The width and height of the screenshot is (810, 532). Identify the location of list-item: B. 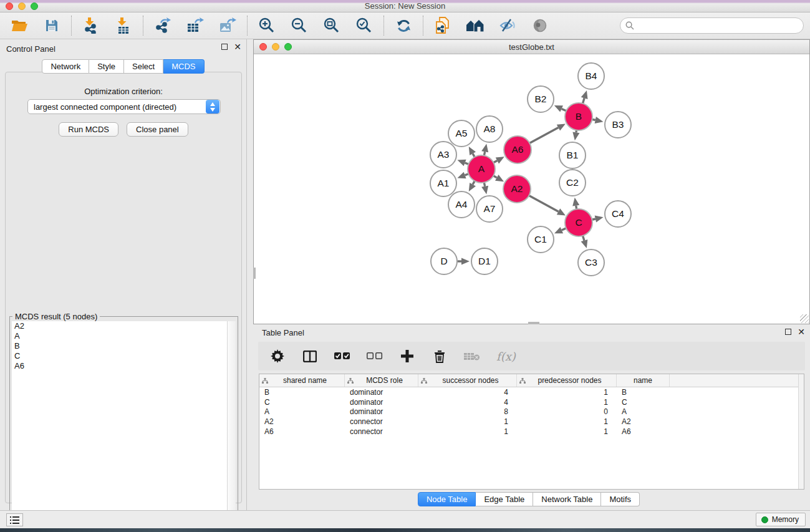
(120, 346).